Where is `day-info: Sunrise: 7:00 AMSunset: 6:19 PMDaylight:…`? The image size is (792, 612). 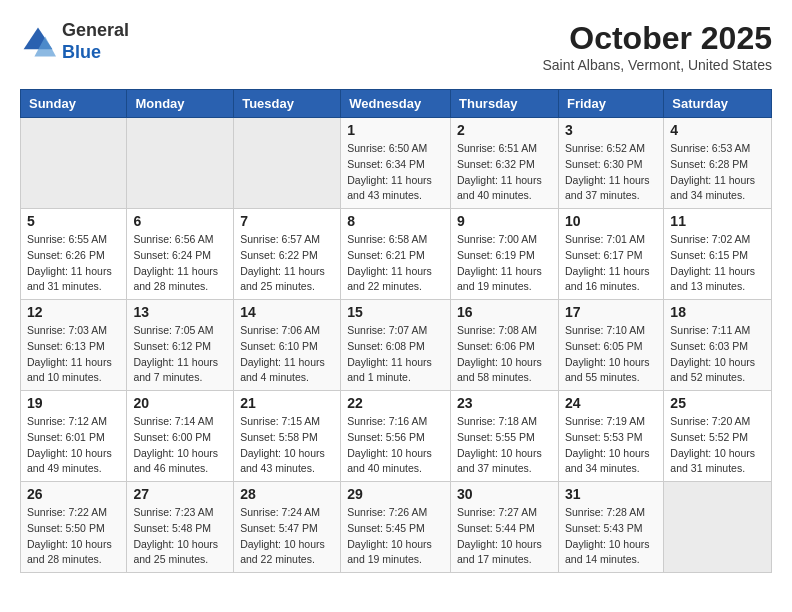 day-info: Sunrise: 7:00 AMSunset: 6:19 PMDaylight:… is located at coordinates (504, 264).